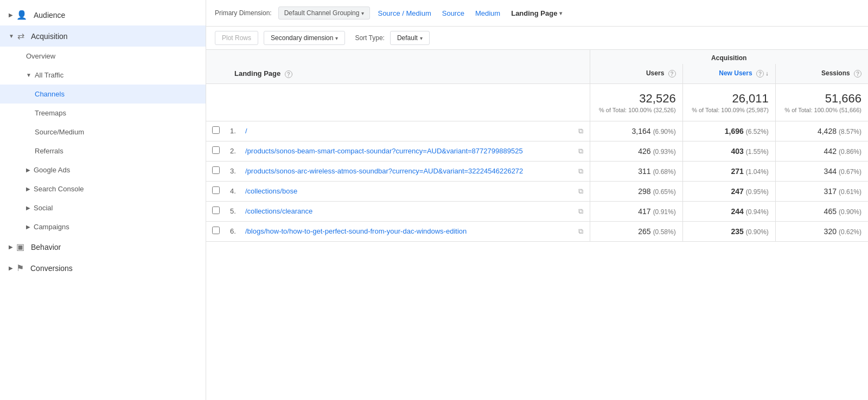 This screenshot has width=868, height=400. What do you see at coordinates (729, 57) in the screenshot?
I see `acquisition-group-header: Acquisition` at bounding box center [729, 57].